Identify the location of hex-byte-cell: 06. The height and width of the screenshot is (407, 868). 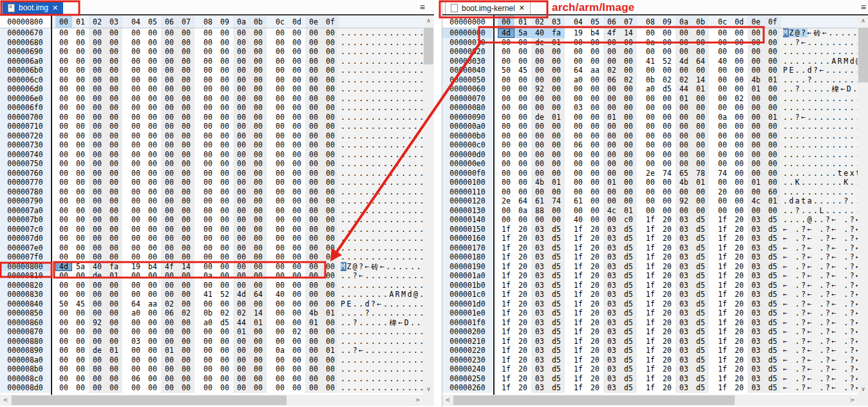
(169, 313).